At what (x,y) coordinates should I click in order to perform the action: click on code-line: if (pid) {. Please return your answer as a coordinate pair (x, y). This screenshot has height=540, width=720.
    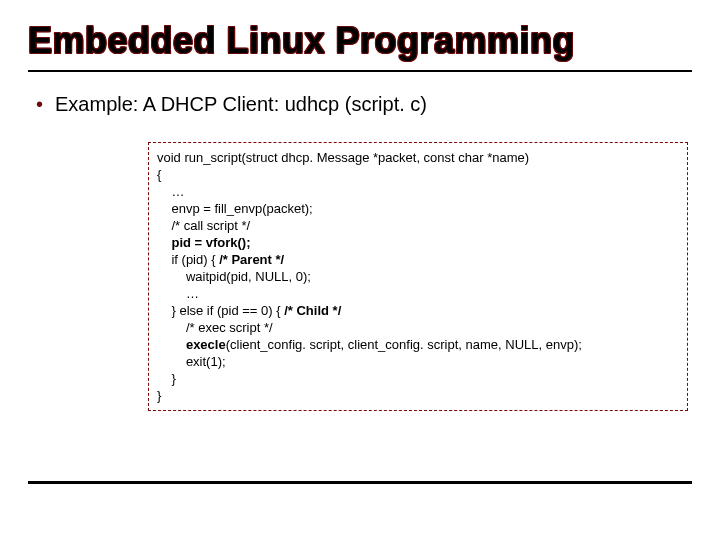
    Looking at the image, I should click on (188, 260).